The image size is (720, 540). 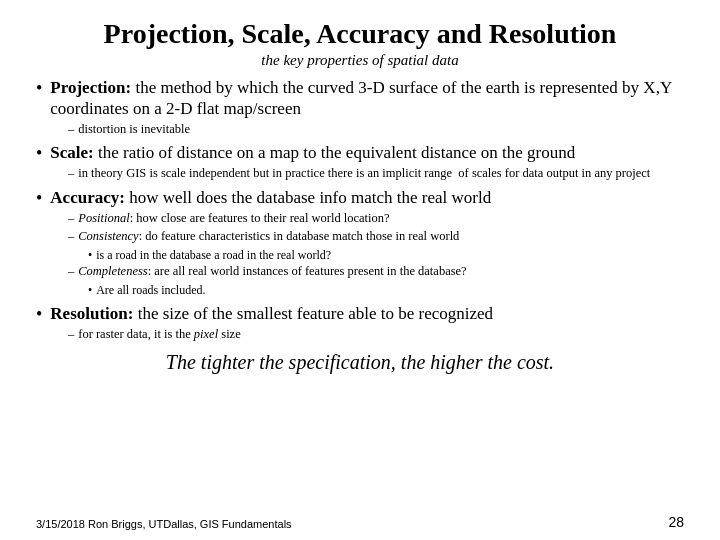 I want to click on accuracy-sub3: Completeness: are all real world instanc…, so click(x=272, y=272).